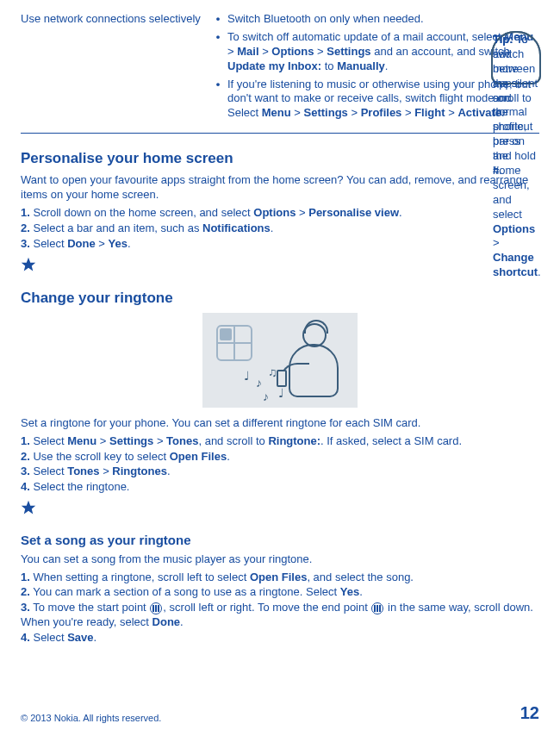 The width and height of the screenshot is (560, 736). Describe the element at coordinates (377, 608) in the screenshot. I see `marker-end-icon` at that location.